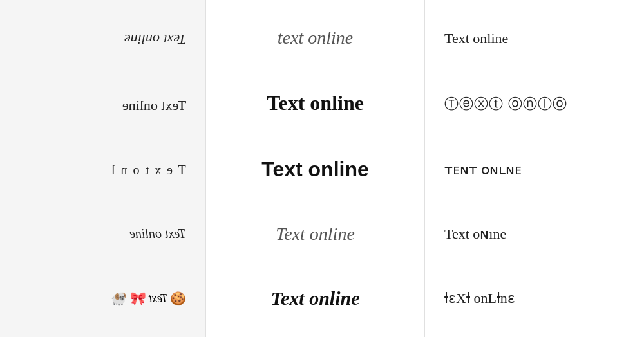  I want to click on mid-item-4: Text online, so click(316, 234).